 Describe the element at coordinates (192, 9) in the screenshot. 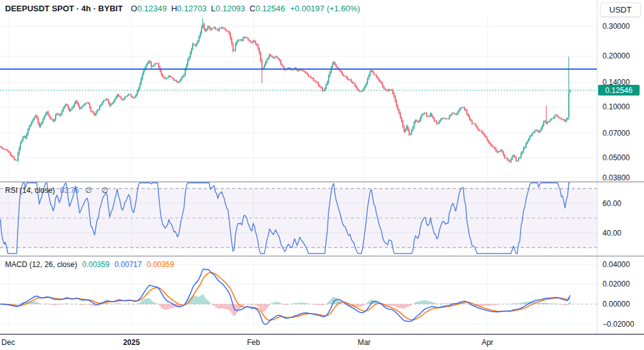

I see `ohlc-high-value: 0.12703` at that location.